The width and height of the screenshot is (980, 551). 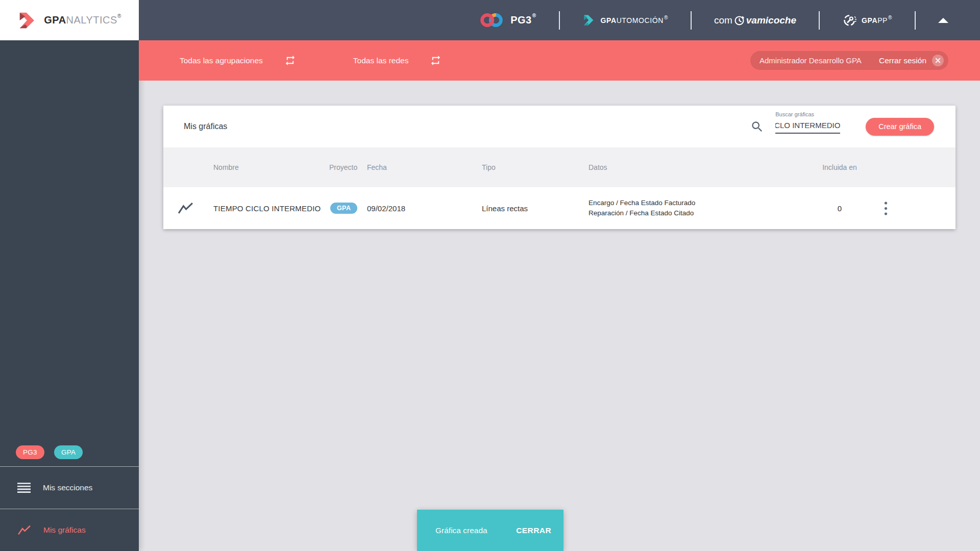 I want to click on search-field: Buscar gráficas, so click(x=807, y=127).